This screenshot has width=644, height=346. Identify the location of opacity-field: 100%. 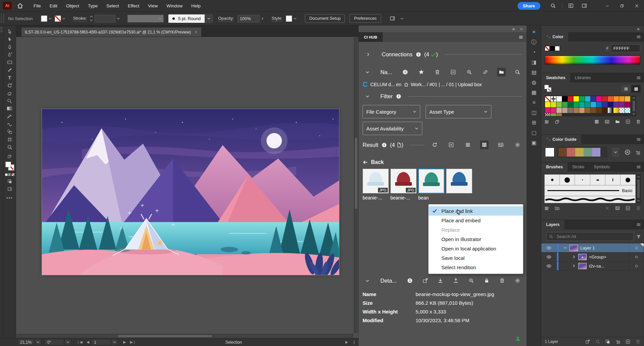
(249, 19).